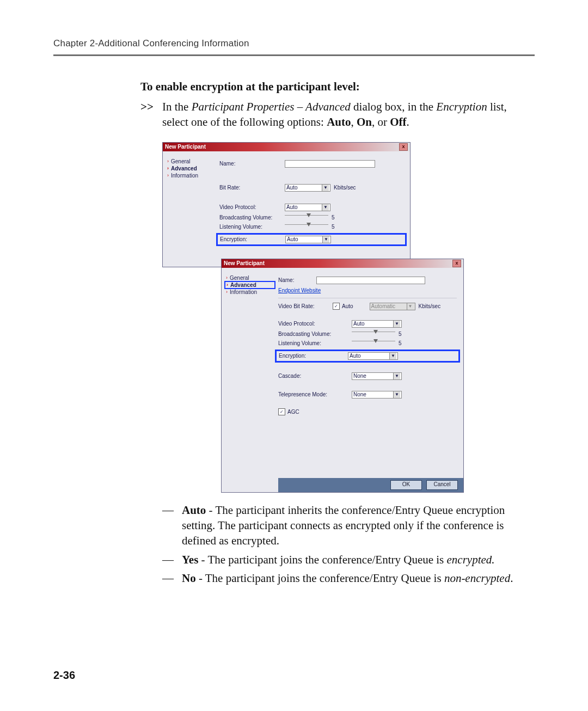  I want to click on i: non-encrypted, so click(477, 578).